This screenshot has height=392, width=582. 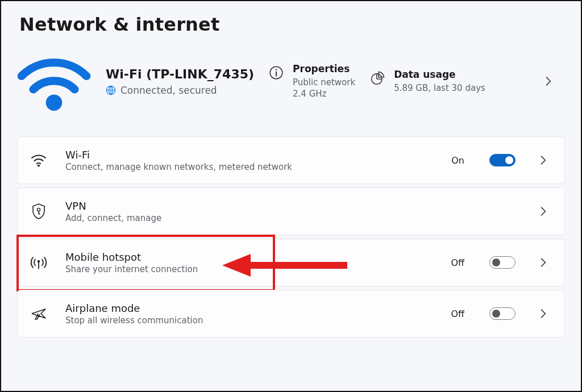 I want to click on data-usage-value: 5.89 GB, last 30 days, so click(x=440, y=88).